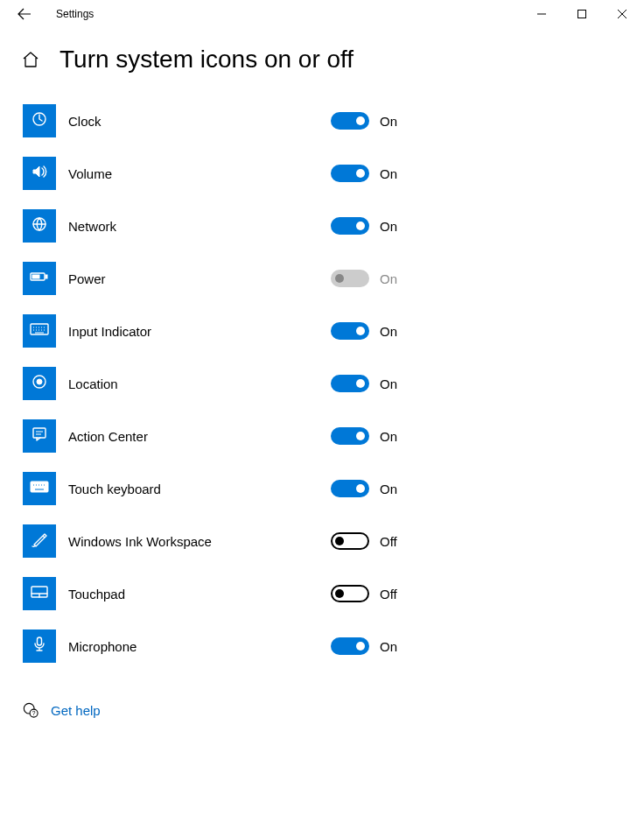 The image size is (644, 830). Describe the element at coordinates (193, 646) in the screenshot. I see `row-label: Microphone` at that location.